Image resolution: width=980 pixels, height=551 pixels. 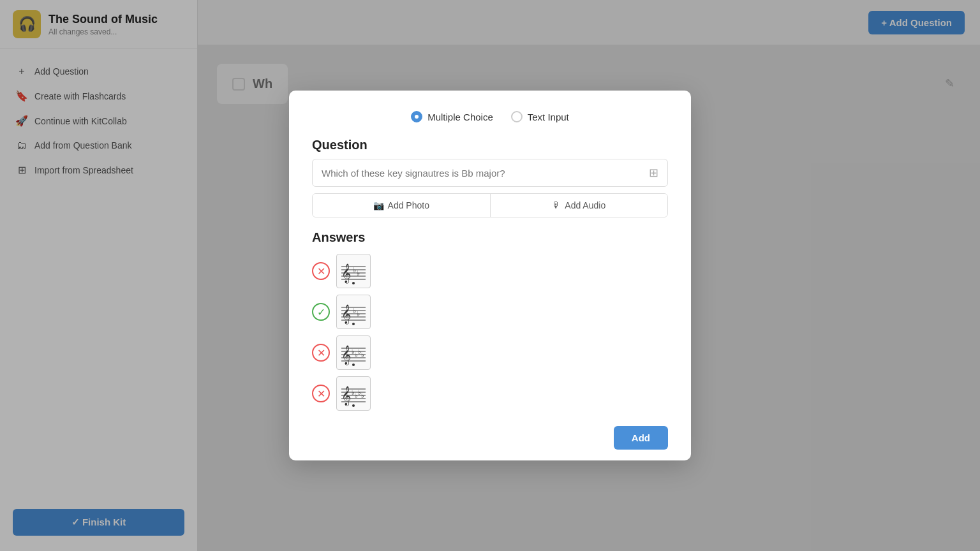 What do you see at coordinates (549, 117) in the screenshot?
I see `text-input-label: Text Input` at bounding box center [549, 117].